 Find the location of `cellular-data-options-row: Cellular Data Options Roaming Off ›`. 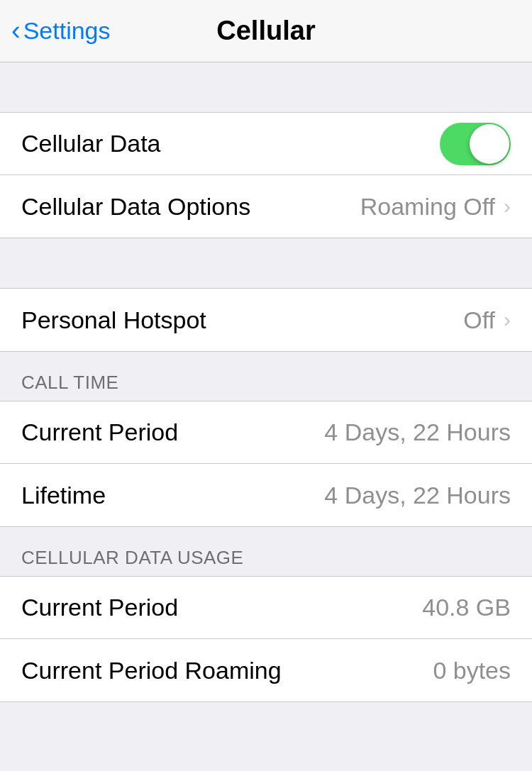

cellular-data-options-row: Cellular Data Options Roaming Off › is located at coordinates (266, 206).